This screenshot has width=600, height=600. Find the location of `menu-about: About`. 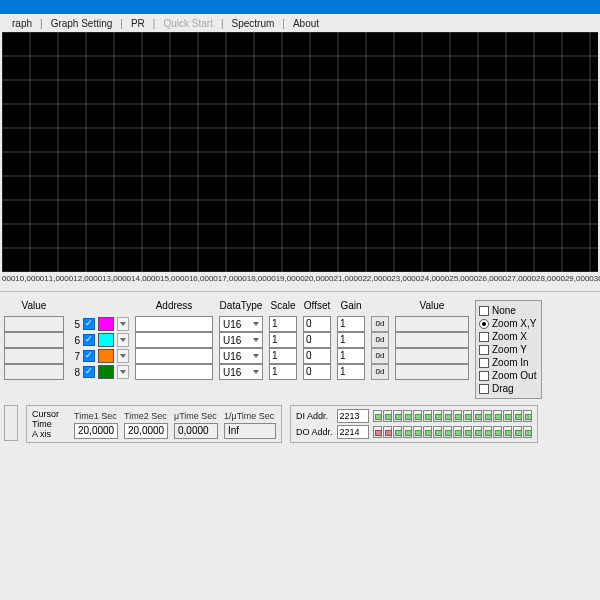

menu-about: About is located at coordinates (306, 24).